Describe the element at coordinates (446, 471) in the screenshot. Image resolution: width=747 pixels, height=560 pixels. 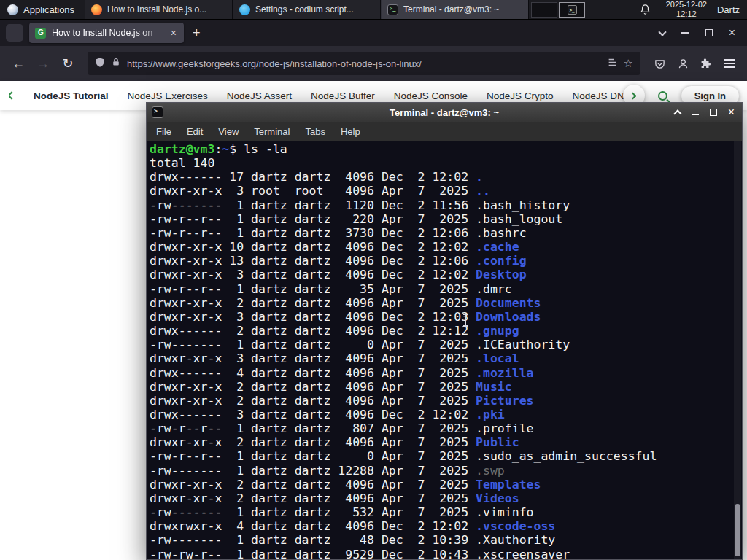
I see `ls-row: -rw------- 1 dartz dartz 12288 Apr 7 202…` at that location.